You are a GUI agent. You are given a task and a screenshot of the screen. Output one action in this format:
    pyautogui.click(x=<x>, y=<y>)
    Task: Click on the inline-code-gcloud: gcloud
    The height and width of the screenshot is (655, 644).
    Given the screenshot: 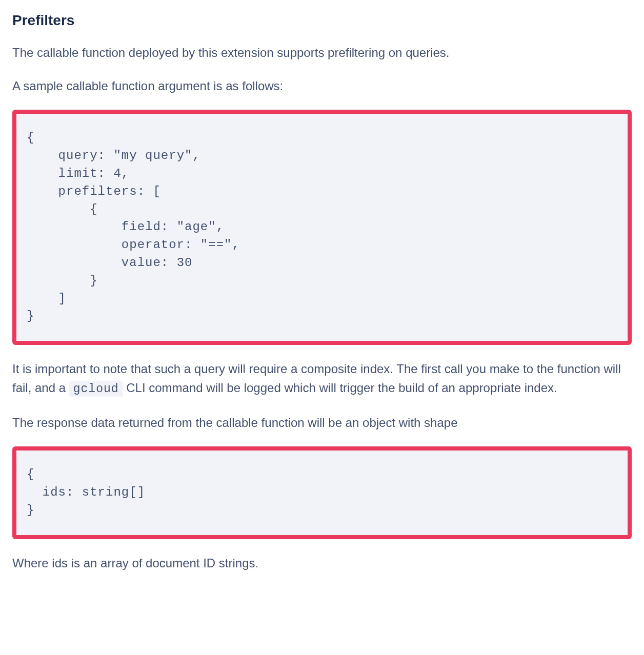 What is the action you would take?
    pyautogui.click(x=96, y=389)
    